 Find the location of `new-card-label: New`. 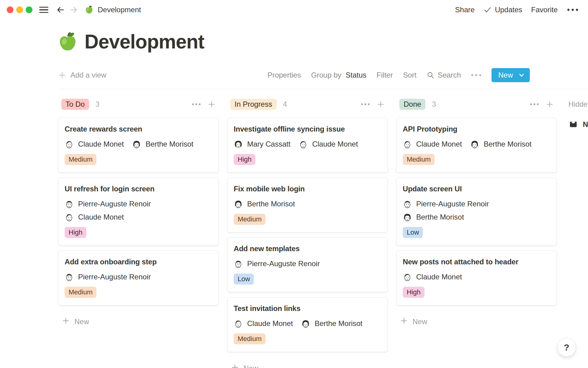

new-card-label: New is located at coordinates (82, 322).